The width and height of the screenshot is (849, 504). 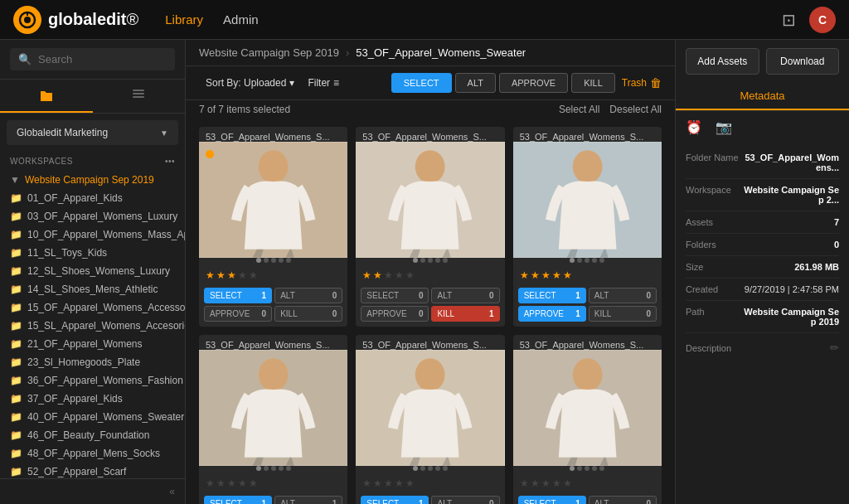 What do you see at coordinates (93, 326) in the screenshot?
I see `folder-item: 📁 15_SL_Apparel_Womens_Accesories` at bounding box center [93, 326].